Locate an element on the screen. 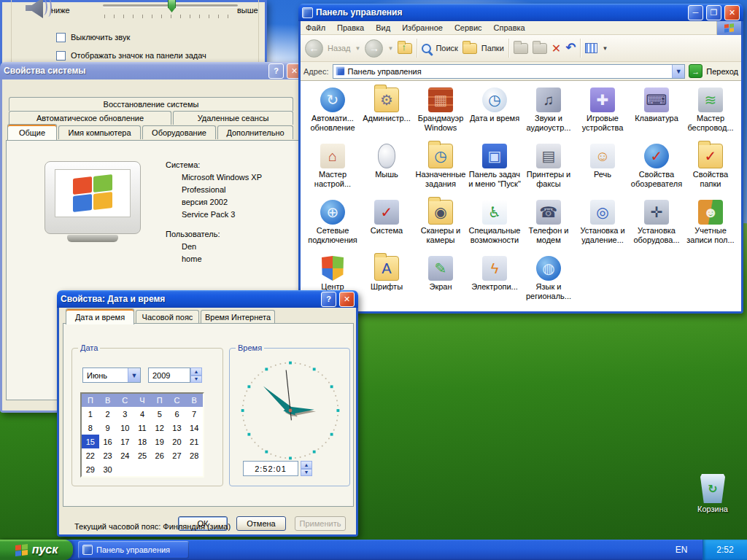 The width and height of the screenshot is (747, 560). cp-item-folder-options: ✓Свойства папки is located at coordinates (711, 172).